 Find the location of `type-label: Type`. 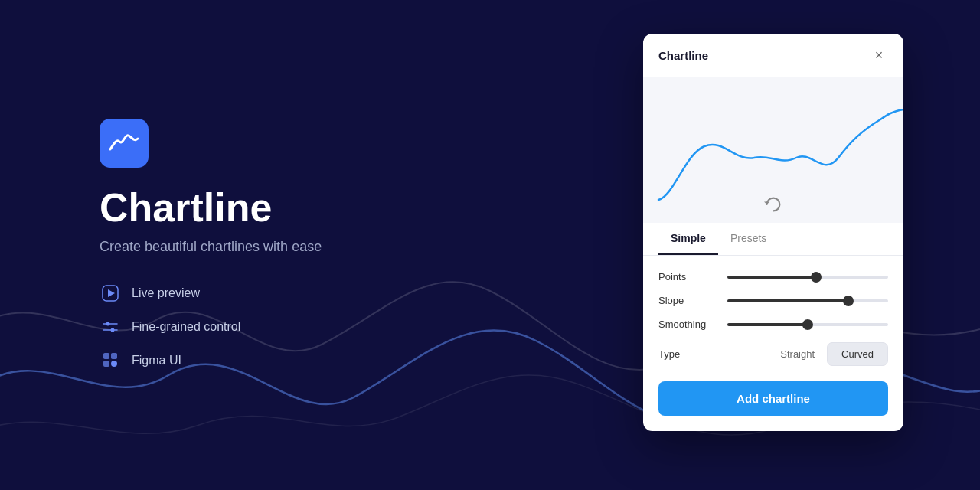

type-label: Type is located at coordinates (688, 354).